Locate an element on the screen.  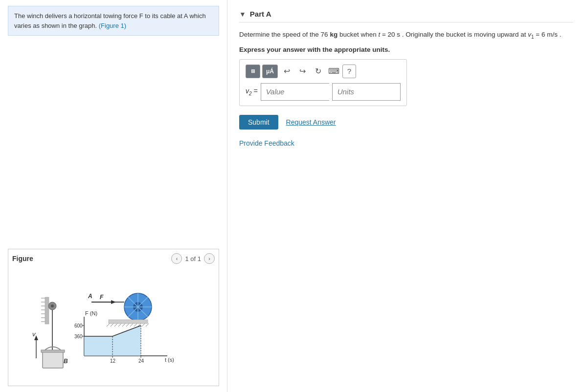
split-view-button: ⊞ is located at coordinates (253, 71).